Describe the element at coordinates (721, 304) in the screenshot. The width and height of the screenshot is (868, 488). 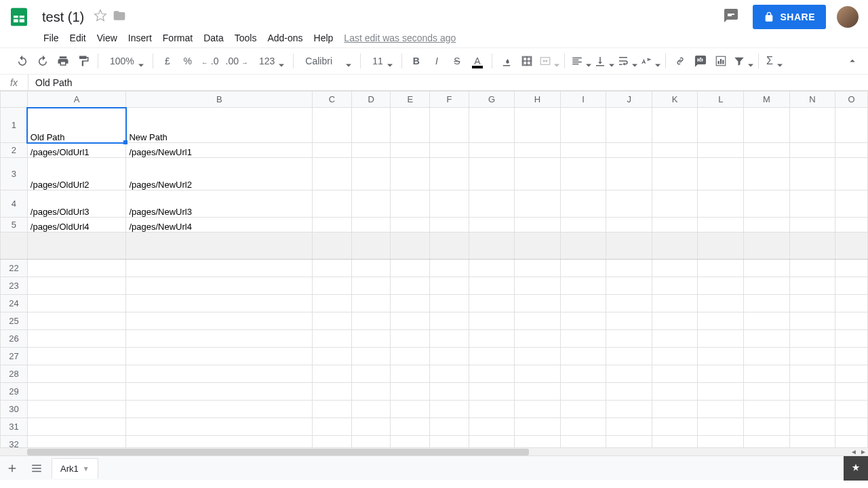
I see `cell-L24` at that location.